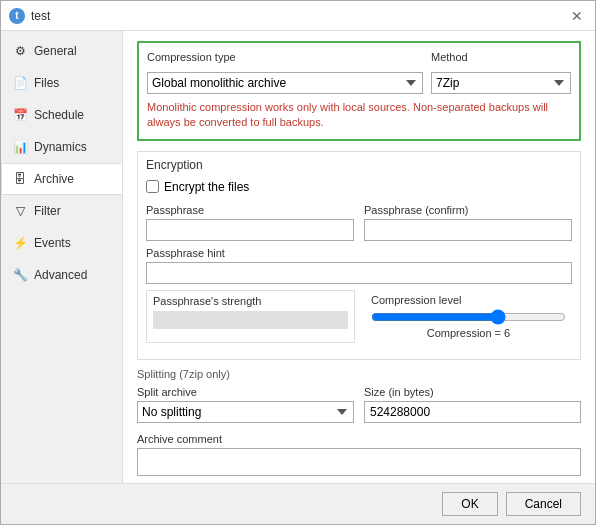  Describe the element at coordinates (62, 83) in the screenshot. I see `sidebar-item-files: 📄 Files` at that location.